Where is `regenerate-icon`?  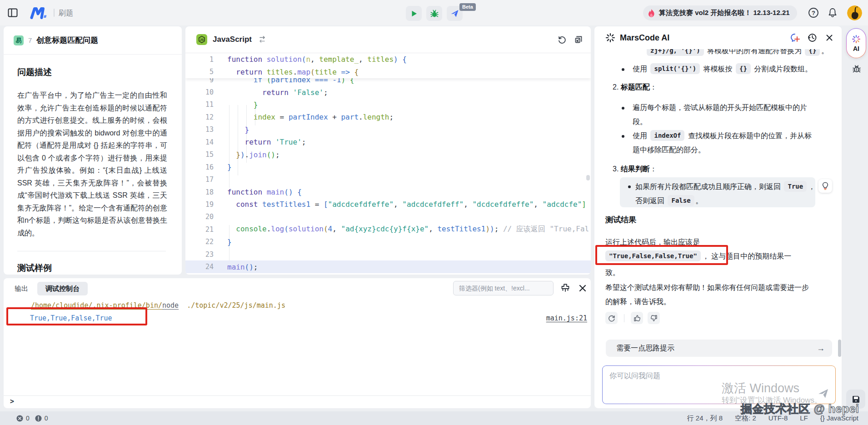
regenerate-icon is located at coordinates (612, 318).